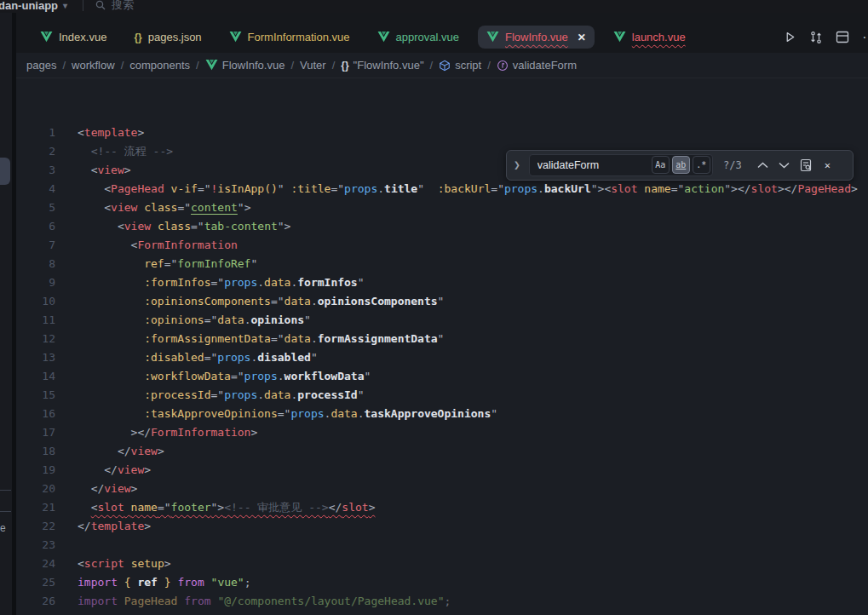 The height and width of the screenshot is (615, 868). Describe the element at coordinates (582, 37) in the screenshot. I see `tab-close-icon: ✕` at that location.